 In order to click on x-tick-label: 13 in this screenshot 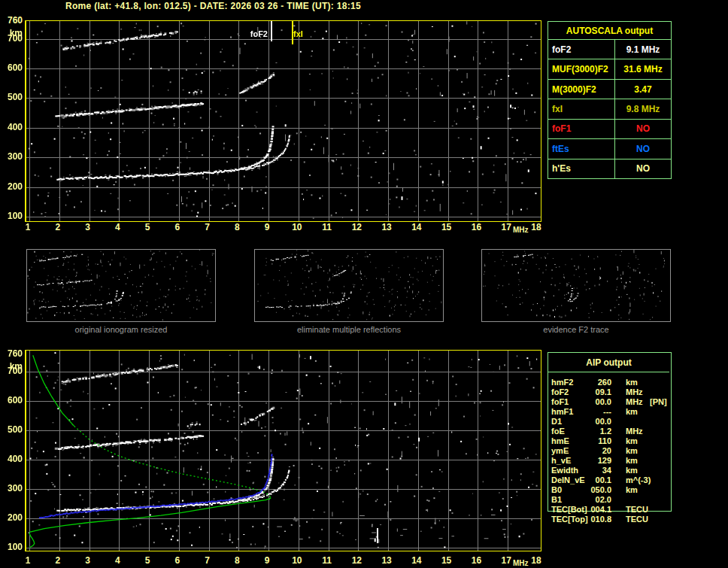, I will do `click(387, 227)`.